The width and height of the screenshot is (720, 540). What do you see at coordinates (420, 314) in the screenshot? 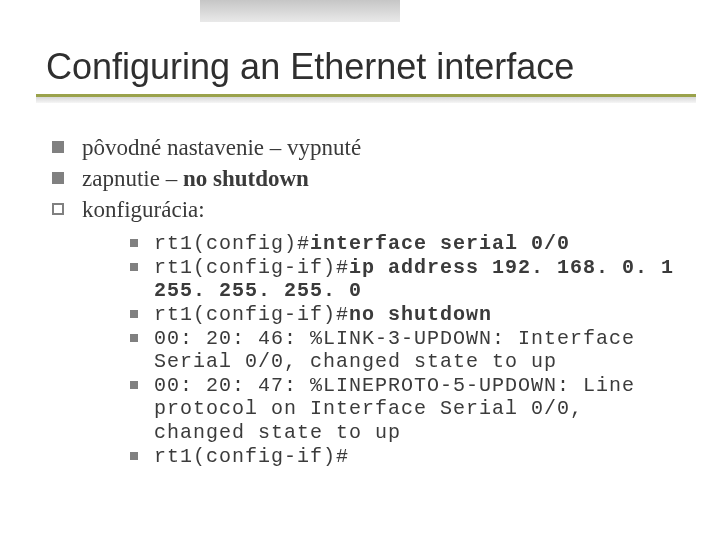
I see `code-command: no shutdown` at bounding box center [420, 314].